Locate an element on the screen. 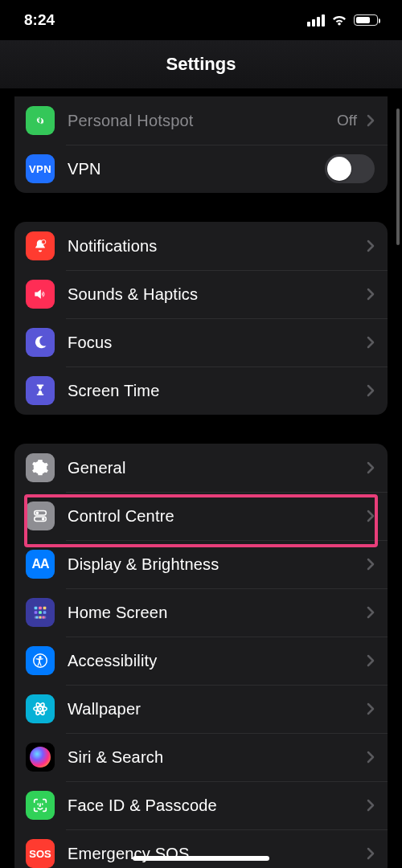 This screenshot has width=402, height=868. battery-icon is located at coordinates (366, 20).